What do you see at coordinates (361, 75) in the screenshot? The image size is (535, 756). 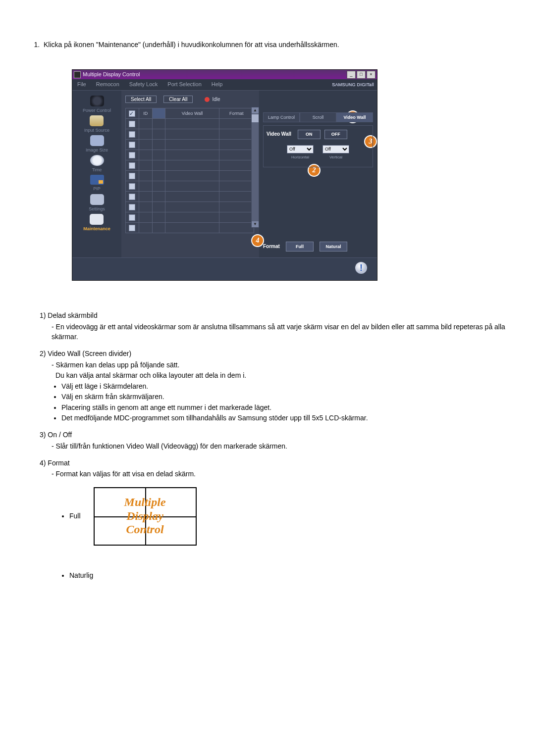 I see `maximize-button: □` at bounding box center [361, 75].